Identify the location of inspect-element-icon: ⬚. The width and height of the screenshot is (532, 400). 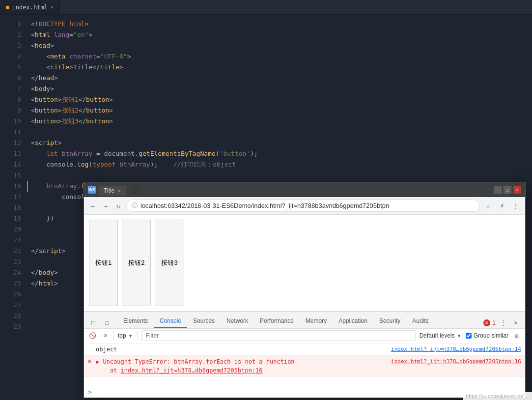
(93, 323).